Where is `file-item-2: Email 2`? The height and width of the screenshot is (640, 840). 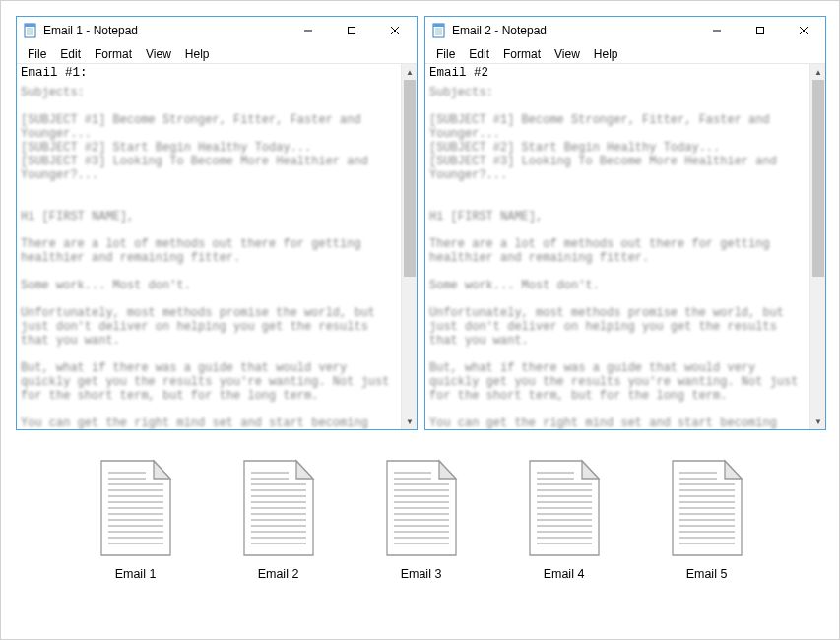
file-item-2: Email 2 is located at coordinates (279, 520).